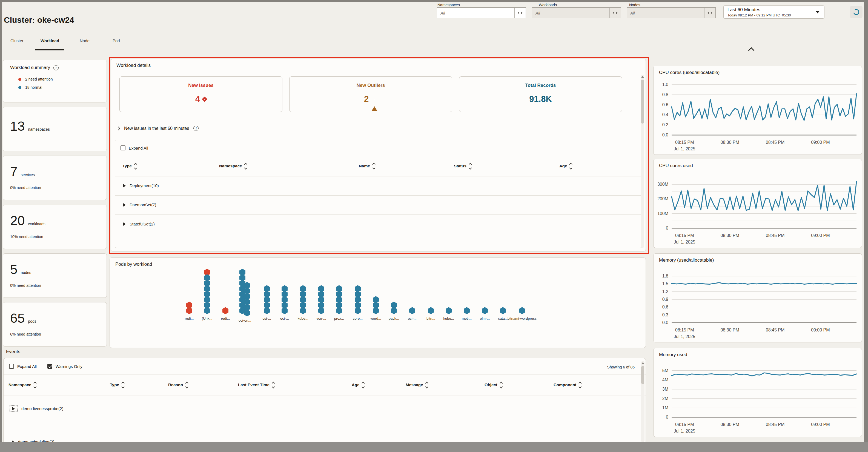 The image size is (868, 452). Describe the element at coordinates (378, 303) in the screenshot. I see `pods-by-workload-chart: redi...(Unk...redi...oci-on...csi-...oci…` at that location.